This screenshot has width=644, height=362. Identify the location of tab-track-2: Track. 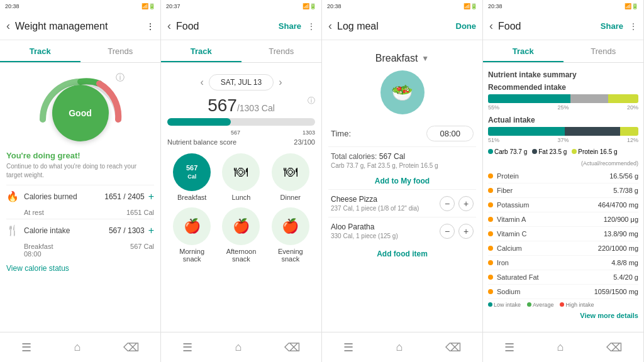
(201, 52).